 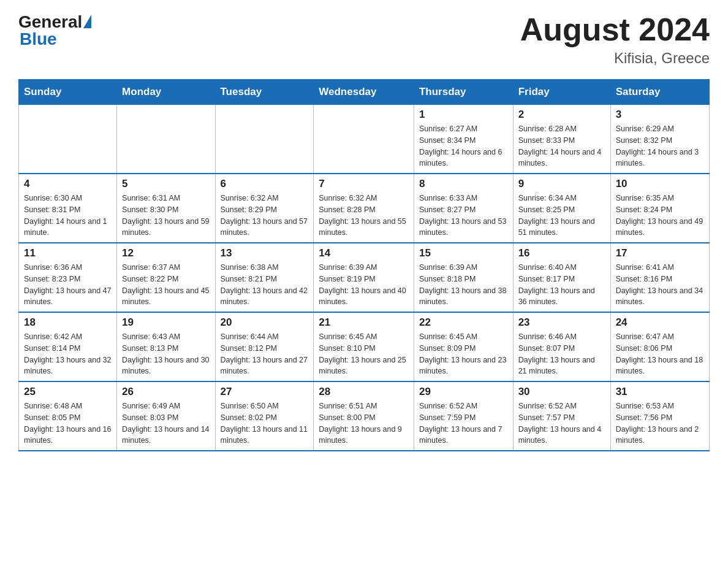 What do you see at coordinates (68, 277) in the screenshot?
I see `calendar-cell: 11Sunrise: 6:36 AM Sunset: 8:23 PM Dayli…` at bounding box center [68, 277].